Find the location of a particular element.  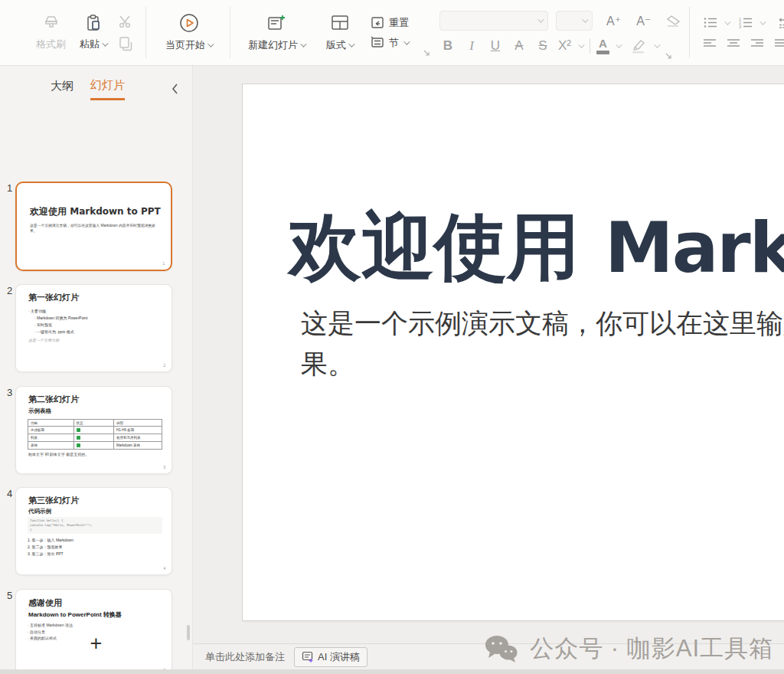

play-circle-icon is located at coordinates (189, 23).